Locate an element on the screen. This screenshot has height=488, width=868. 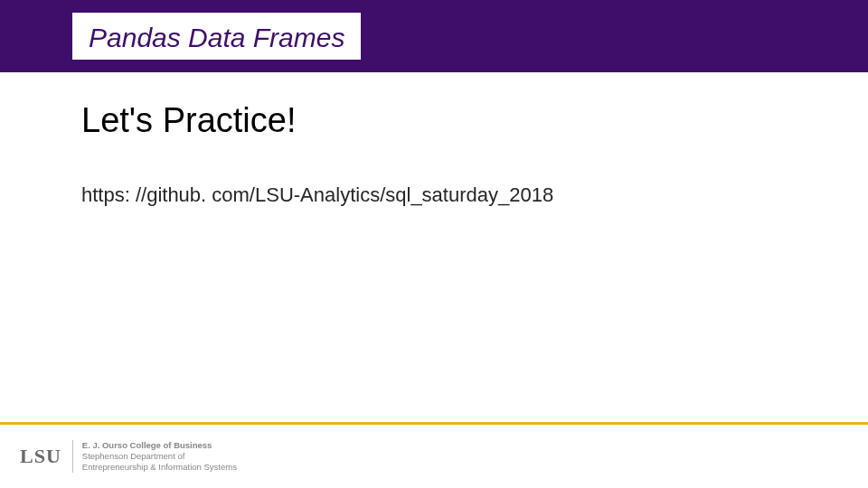
slide-title-tab: Pandas Data Frames is located at coordinates (217, 36).